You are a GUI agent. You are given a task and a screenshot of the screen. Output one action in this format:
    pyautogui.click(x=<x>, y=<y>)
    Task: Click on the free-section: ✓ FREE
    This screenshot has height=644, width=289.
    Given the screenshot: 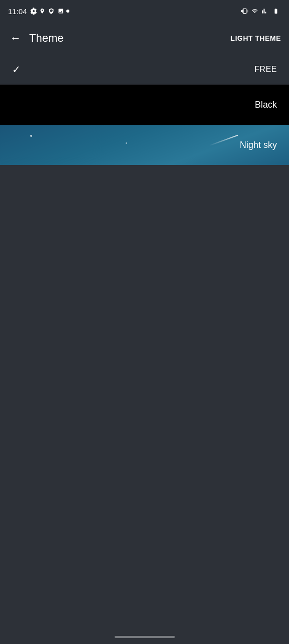 What is the action you would take?
    pyautogui.click(x=145, y=69)
    